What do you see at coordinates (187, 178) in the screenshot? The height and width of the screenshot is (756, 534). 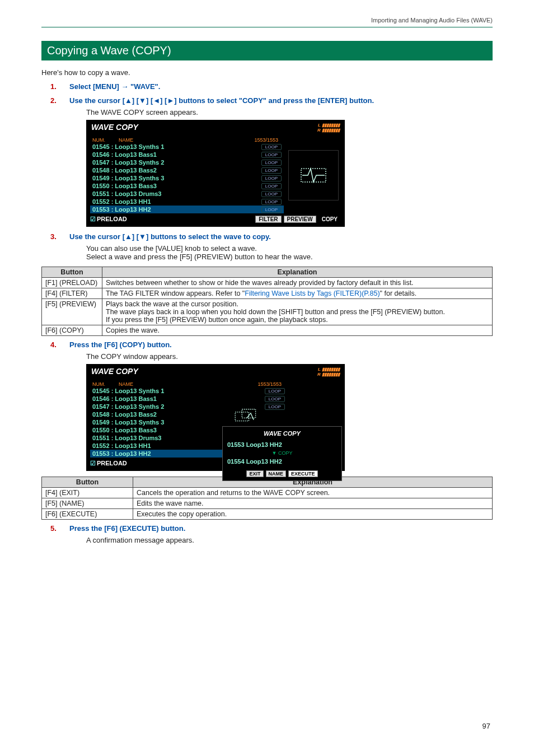 I see `list-item: 01549 : Loop13 Synths 3LOOP` at bounding box center [187, 178].